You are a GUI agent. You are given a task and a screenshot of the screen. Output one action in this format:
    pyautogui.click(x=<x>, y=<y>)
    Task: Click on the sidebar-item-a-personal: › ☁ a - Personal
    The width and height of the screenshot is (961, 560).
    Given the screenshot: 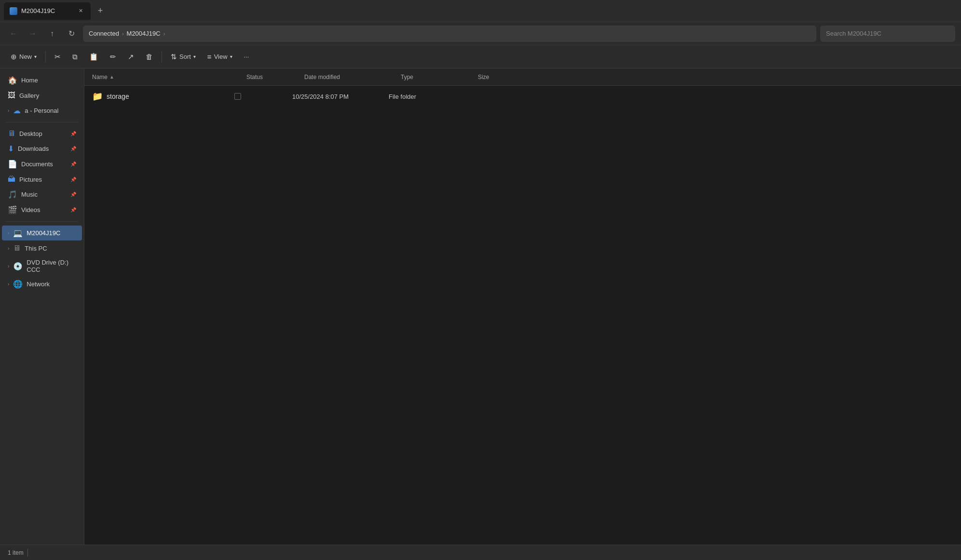 What is the action you would take?
    pyautogui.click(x=42, y=111)
    